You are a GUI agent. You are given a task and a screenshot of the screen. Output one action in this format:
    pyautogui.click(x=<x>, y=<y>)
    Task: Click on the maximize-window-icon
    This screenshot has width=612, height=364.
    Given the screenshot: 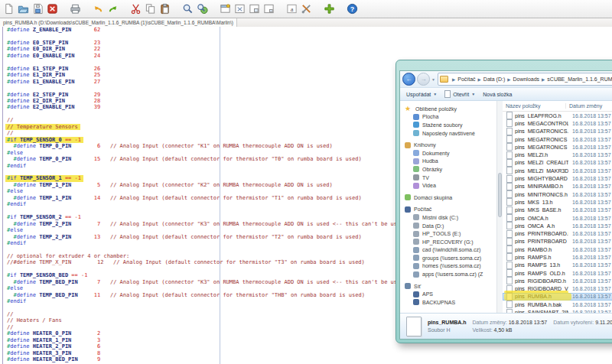 What is the action you would take?
    pyautogui.click(x=240, y=9)
    